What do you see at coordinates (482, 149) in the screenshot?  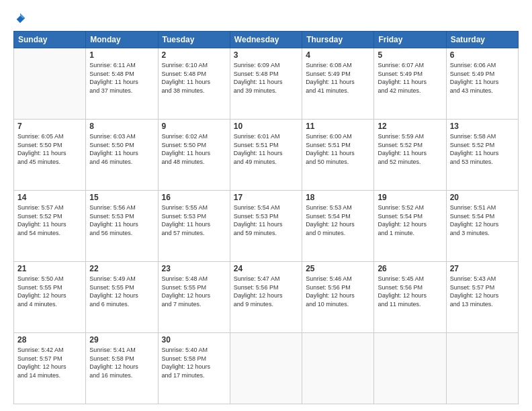 I see `day-info: Sunrise: 5:58 AM Sunset: 5:52 PM Dayligh…` at bounding box center [482, 149].